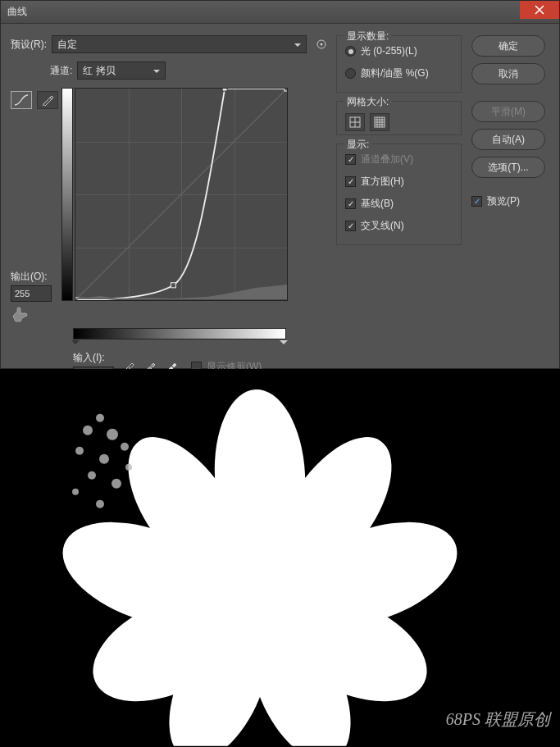 This screenshot has height=747, width=560. Describe the element at coordinates (98, 71) in the screenshot. I see `channel-value: 红 拷贝` at that location.